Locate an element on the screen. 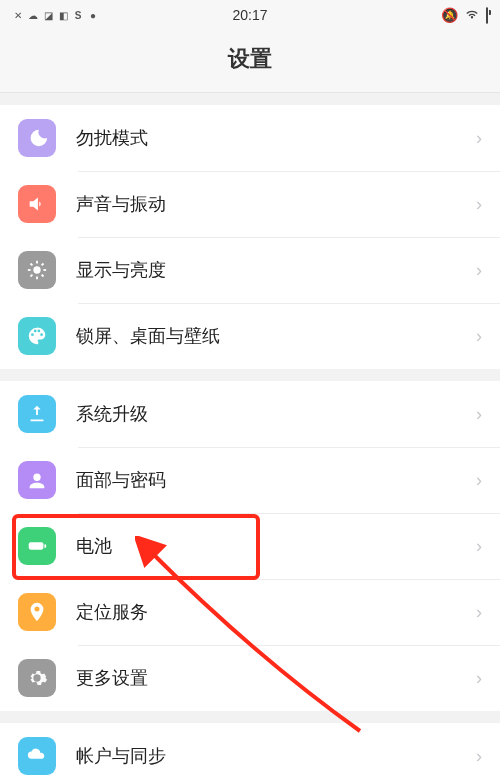 This screenshot has height=780, width=500. brightness-icon is located at coordinates (37, 270).